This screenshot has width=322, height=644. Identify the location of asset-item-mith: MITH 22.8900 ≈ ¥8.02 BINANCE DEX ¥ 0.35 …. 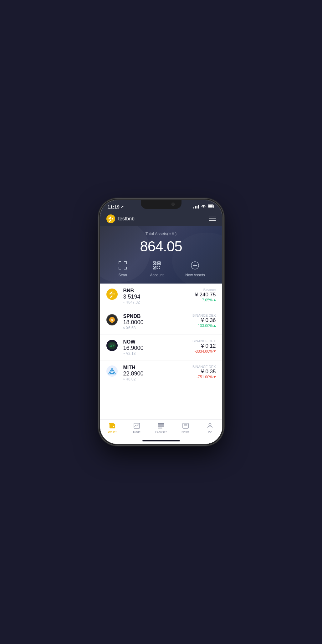
(161, 373).